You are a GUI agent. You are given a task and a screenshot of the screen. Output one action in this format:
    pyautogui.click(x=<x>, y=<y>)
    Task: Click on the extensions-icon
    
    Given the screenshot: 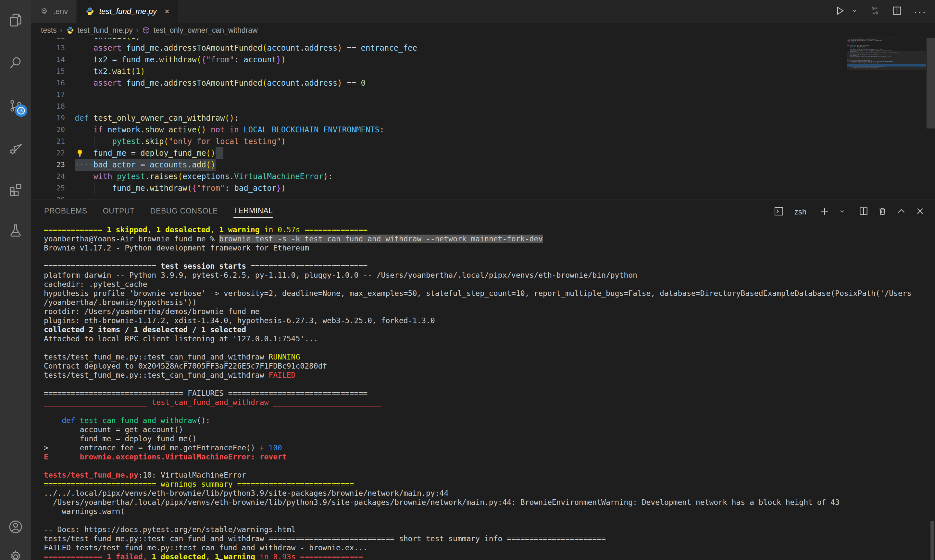 What is the action you would take?
    pyautogui.click(x=16, y=189)
    